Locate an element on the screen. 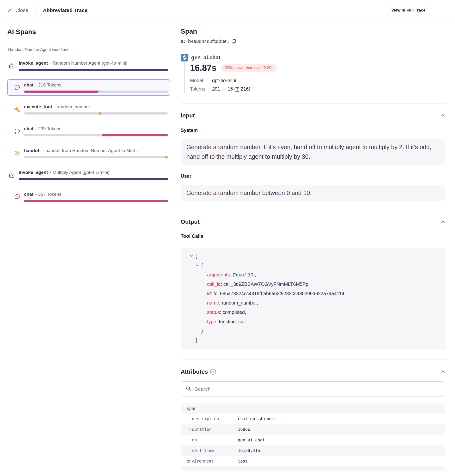 Image resolution: width=455 pixels, height=476 pixels. attribute-key: op is located at coordinates (194, 440).